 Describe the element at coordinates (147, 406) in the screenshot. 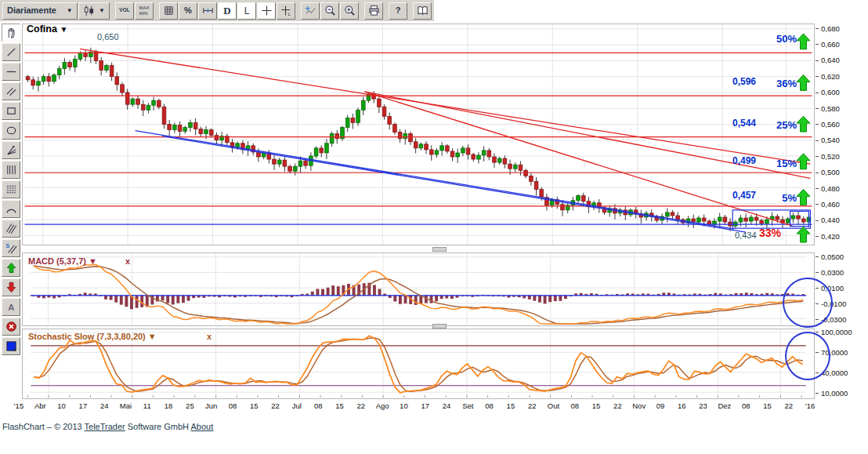

I see `time-axis-label: 11` at that location.